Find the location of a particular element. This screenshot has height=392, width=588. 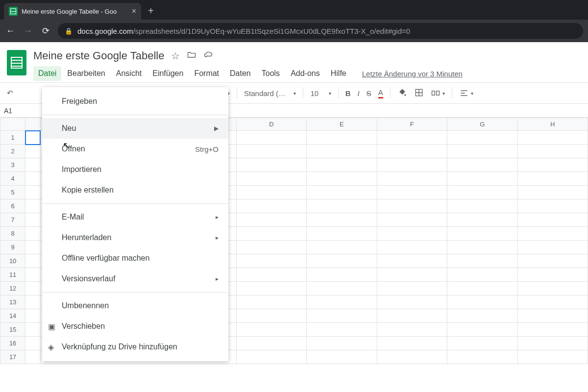

menu-item-drive-shortcut: ◈Verknüpfung zu Drive hinzufügen is located at coordinates (135, 347).